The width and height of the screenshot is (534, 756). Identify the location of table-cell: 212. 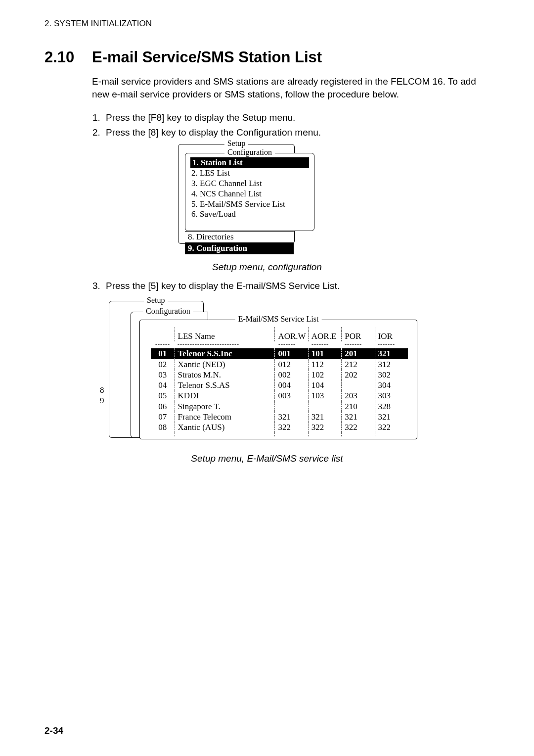
(358, 364).